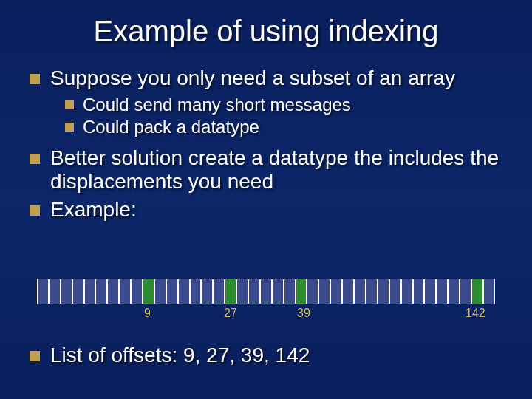  Describe the element at coordinates (284, 105) in the screenshot. I see `bullet-could-send: Could send many short messages` at that location.